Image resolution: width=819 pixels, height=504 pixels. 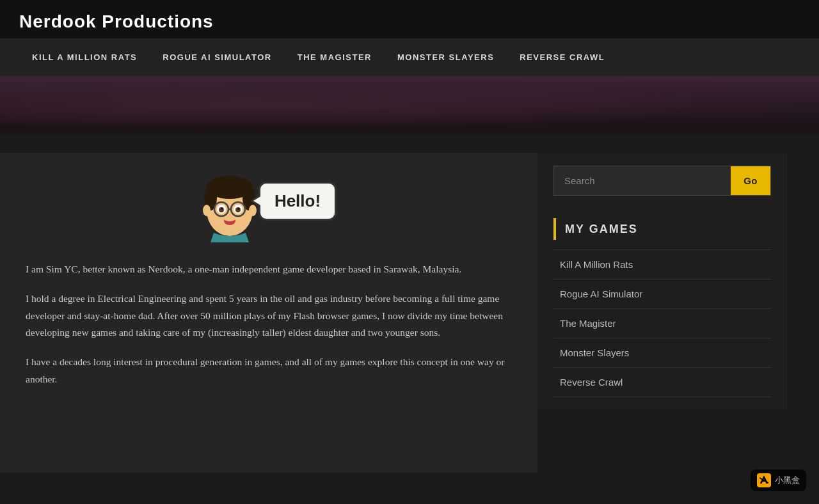 I want to click on character-container: Hello!, so click(x=269, y=201).